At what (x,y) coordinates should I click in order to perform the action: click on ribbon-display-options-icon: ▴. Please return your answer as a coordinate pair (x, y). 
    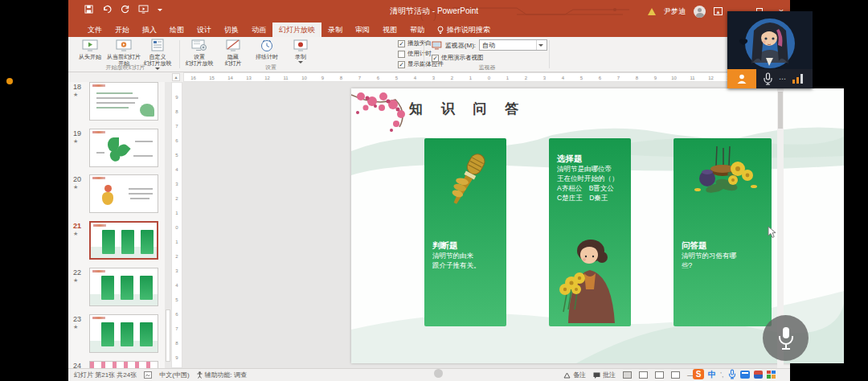
    Looking at the image, I should click on (719, 11).